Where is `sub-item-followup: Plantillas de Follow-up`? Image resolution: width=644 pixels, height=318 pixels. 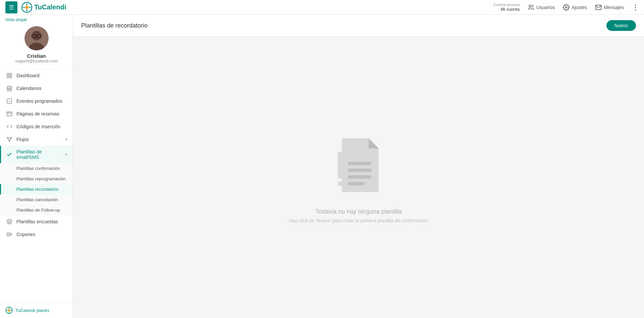 sub-item-followup: Plantillas de Follow-up is located at coordinates (36, 210).